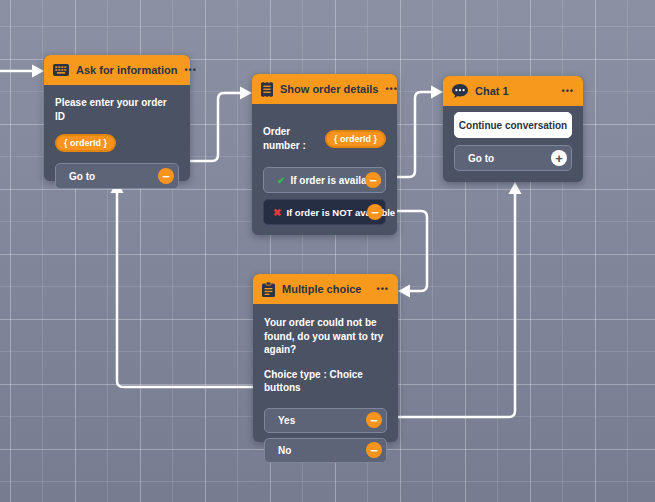  Describe the element at coordinates (184, 284) in the screenshot. I see `connector-yes-to-ask` at that location.